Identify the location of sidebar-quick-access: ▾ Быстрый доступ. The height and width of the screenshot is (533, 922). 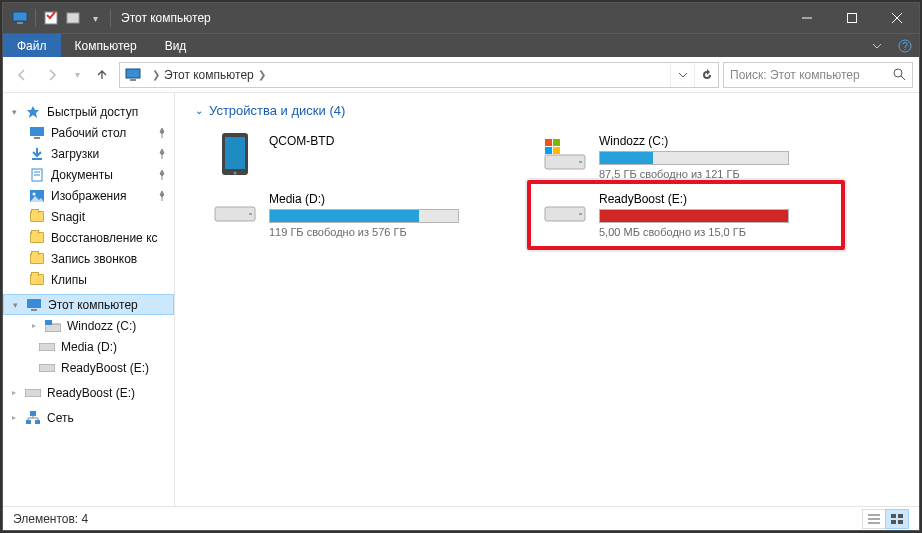
(88, 112).